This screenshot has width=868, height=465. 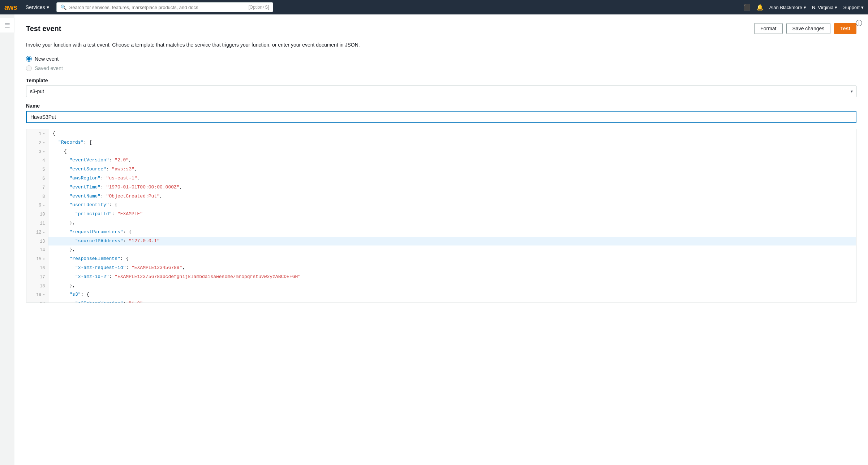 What do you see at coordinates (441, 106) in the screenshot?
I see `name-label: Name` at bounding box center [441, 106].